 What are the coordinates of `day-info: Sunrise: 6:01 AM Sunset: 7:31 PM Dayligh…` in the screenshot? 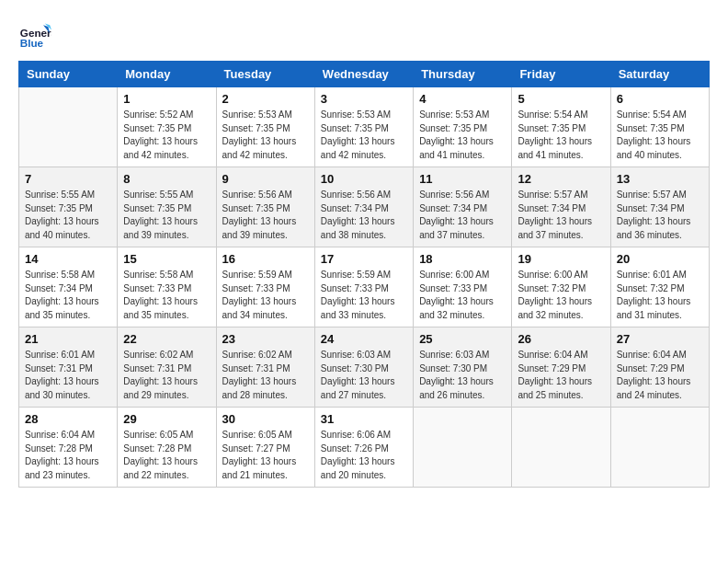 It's located at (68, 375).